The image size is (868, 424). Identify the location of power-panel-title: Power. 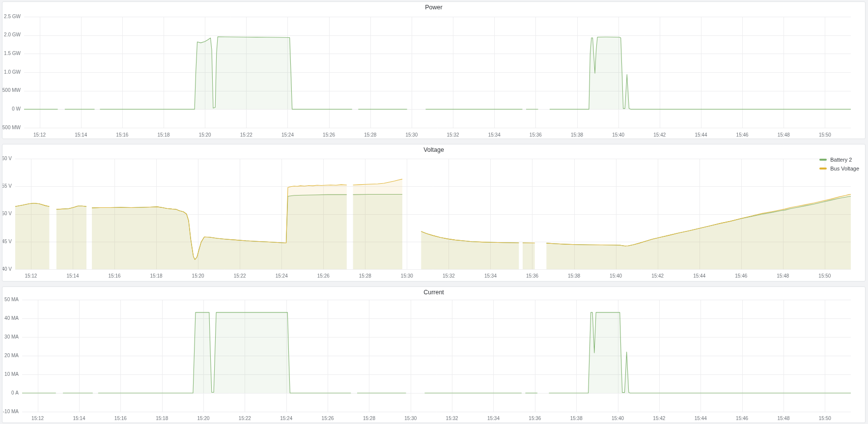
(434, 8).